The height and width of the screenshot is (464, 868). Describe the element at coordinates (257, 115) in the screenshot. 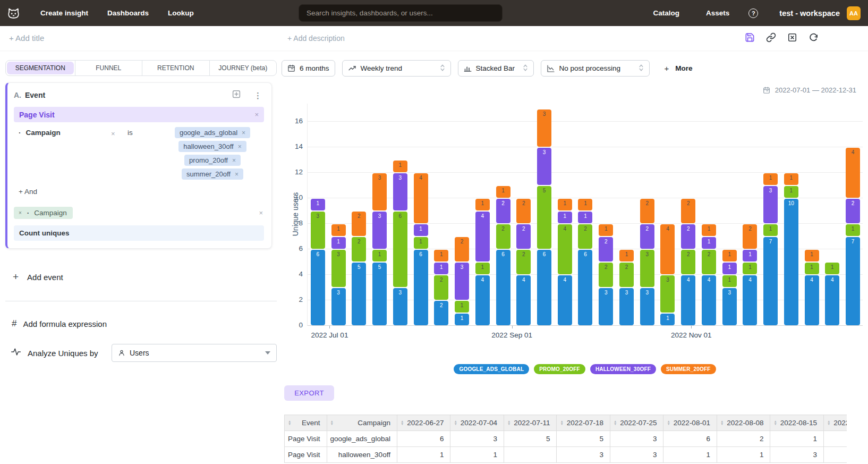

I see `remove-event-icon: ×` at that location.